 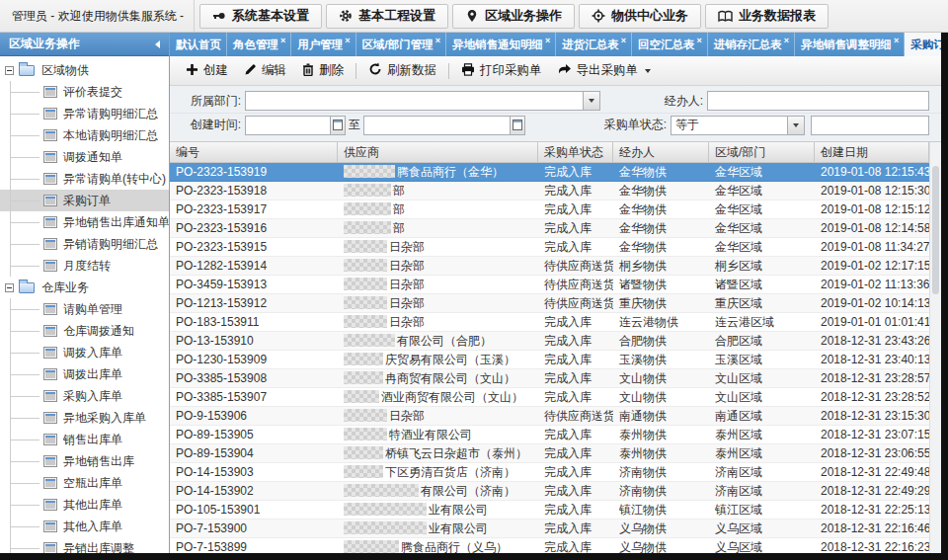 I want to click on table-row: PO-2323-153915 日杂部 完成入库 金华物供 金华区域 2019-0…, so click(x=549, y=247).